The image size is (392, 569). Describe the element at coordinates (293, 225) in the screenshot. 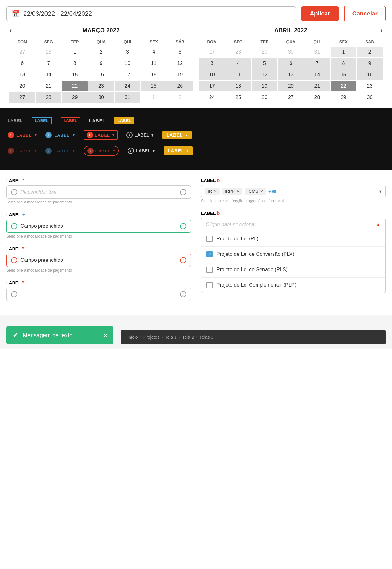

I see `dropdown-trigger-r2: Clique para selecionar ▲` at that location.